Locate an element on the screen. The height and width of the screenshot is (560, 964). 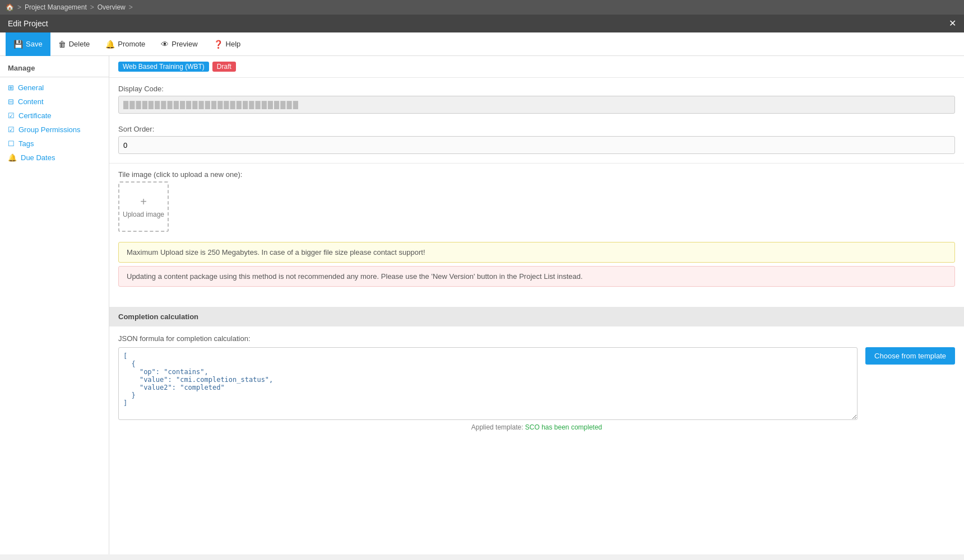
divider-tags is located at coordinates (537, 77).